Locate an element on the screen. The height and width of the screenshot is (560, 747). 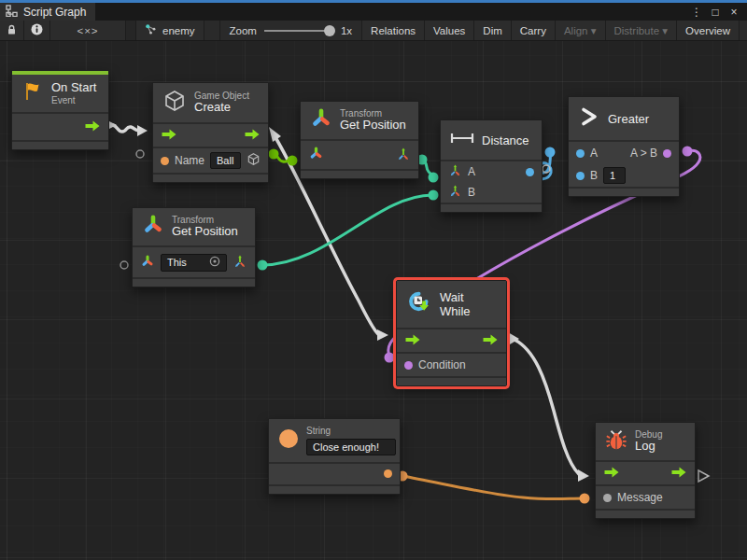
port-label: A is located at coordinates (594, 153).